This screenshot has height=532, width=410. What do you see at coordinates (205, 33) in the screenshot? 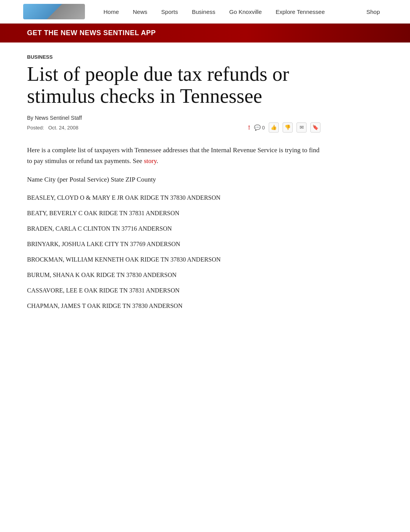
I see `app-banner: GET THE NEW NEWS SENTINEL APP` at bounding box center [205, 33].